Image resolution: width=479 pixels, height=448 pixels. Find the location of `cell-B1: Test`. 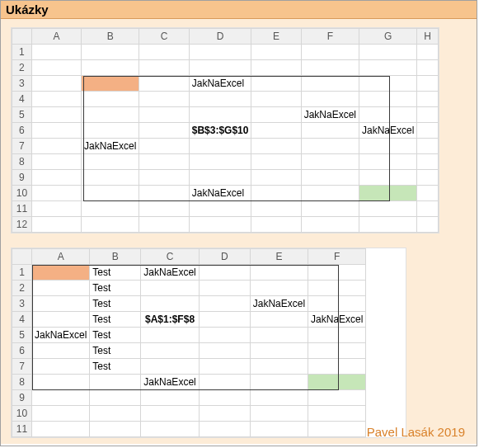

cell-B1: Test is located at coordinates (115, 272).